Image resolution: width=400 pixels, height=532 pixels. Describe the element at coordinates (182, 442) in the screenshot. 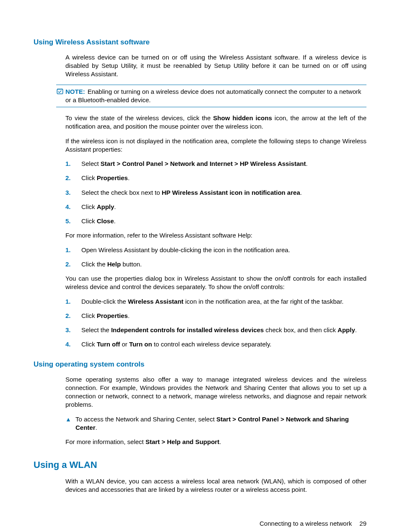

I see `bold-fragment: Start > Help and Support` at that location.